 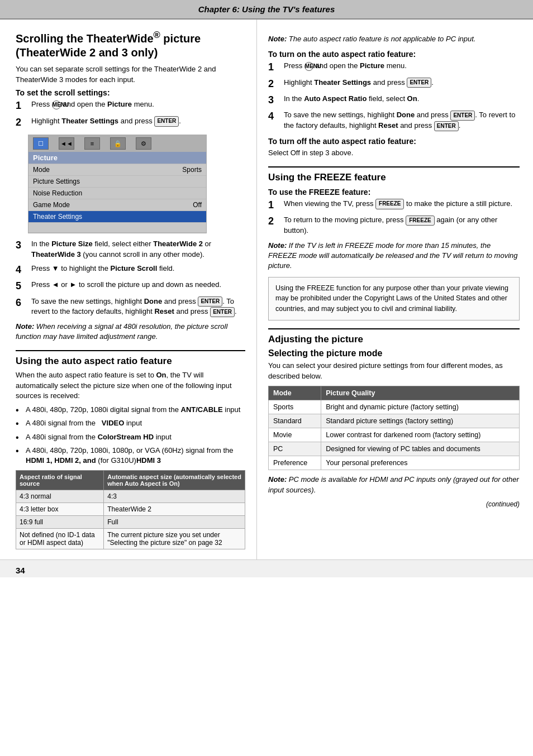 What do you see at coordinates (131, 497) in the screenshot?
I see `aspect-row-1: 4:3 normal 4:3` at bounding box center [131, 497].